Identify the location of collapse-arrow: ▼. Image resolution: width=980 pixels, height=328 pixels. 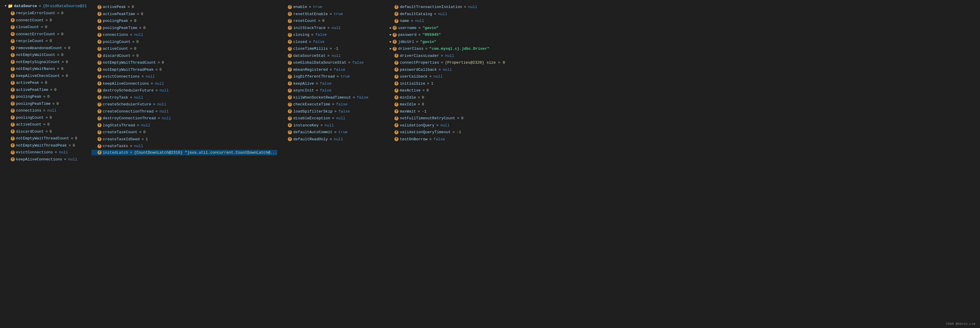
(5, 6).